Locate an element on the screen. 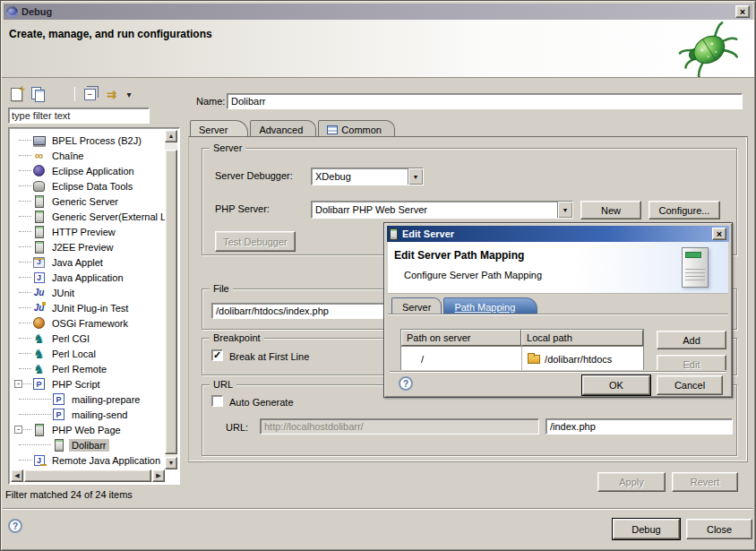 The height and width of the screenshot is (551, 756). url-path-input: /index.php is located at coordinates (640, 426).